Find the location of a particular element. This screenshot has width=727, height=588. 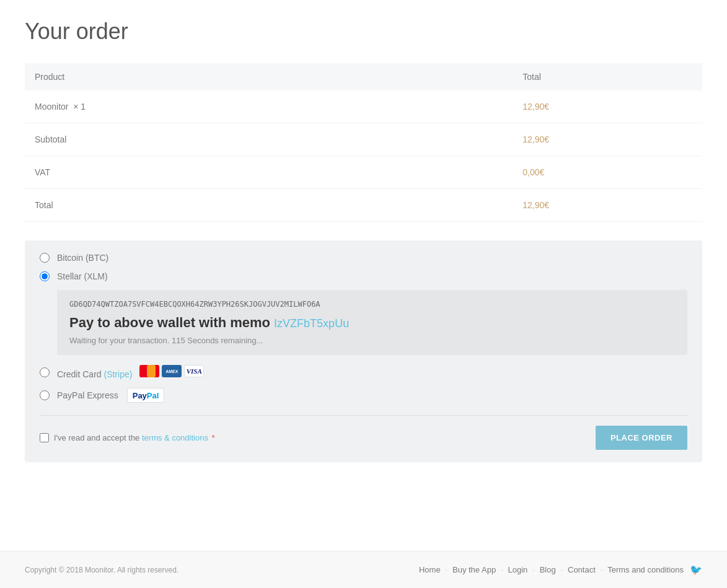

visa-icon: VISA is located at coordinates (194, 371).